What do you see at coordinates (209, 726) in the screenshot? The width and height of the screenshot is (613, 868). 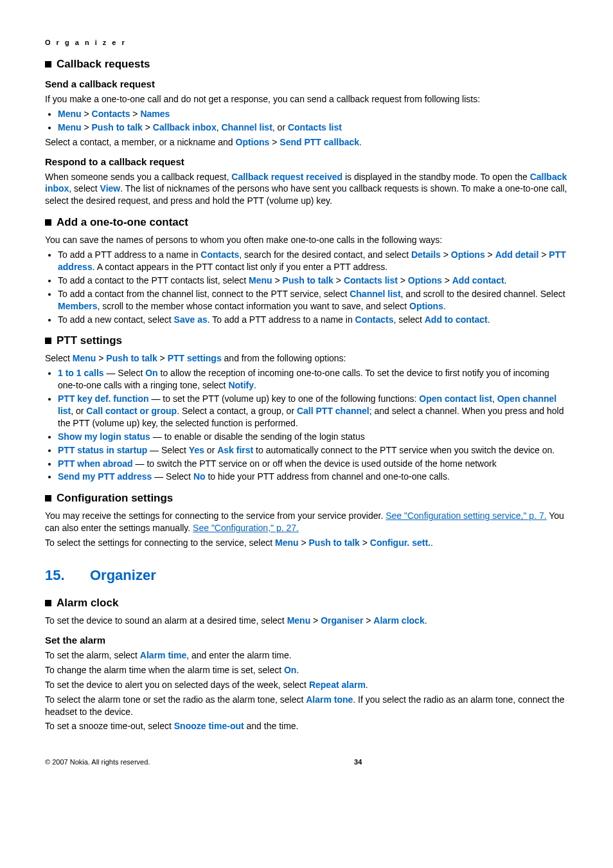 I see `ui-text: Snooze time-out` at bounding box center [209, 726].